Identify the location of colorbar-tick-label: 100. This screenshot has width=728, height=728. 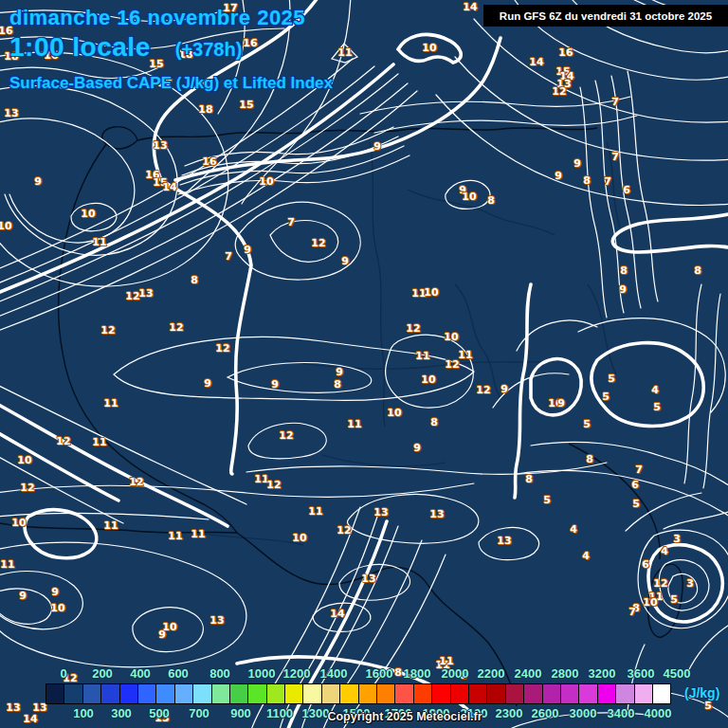
(83, 713).